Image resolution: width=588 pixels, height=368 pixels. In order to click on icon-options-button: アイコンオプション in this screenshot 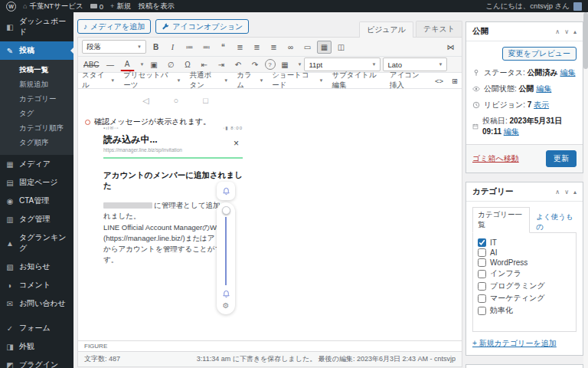, I will do `click(202, 26)`.